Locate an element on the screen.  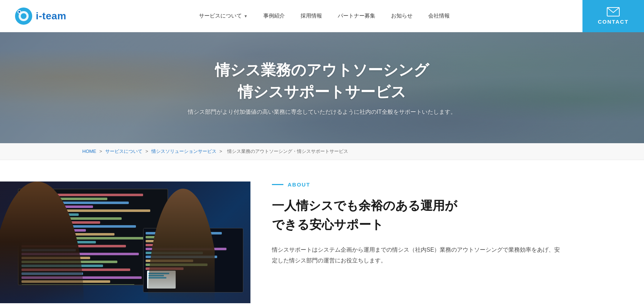
about-label-text: ABOUT is located at coordinates (299, 185).